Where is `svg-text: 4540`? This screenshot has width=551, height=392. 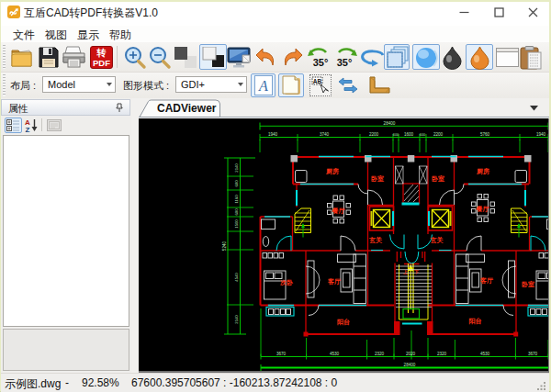 svg-text: 4540 is located at coordinates (237, 277).